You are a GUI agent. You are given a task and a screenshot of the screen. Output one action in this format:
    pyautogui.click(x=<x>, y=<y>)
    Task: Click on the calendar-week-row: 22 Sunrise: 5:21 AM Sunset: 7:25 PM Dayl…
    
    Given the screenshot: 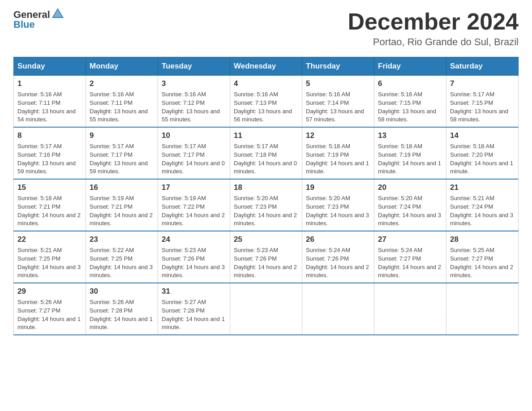 What is the action you would take?
    pyautogui.click(x=266, y=257)
    